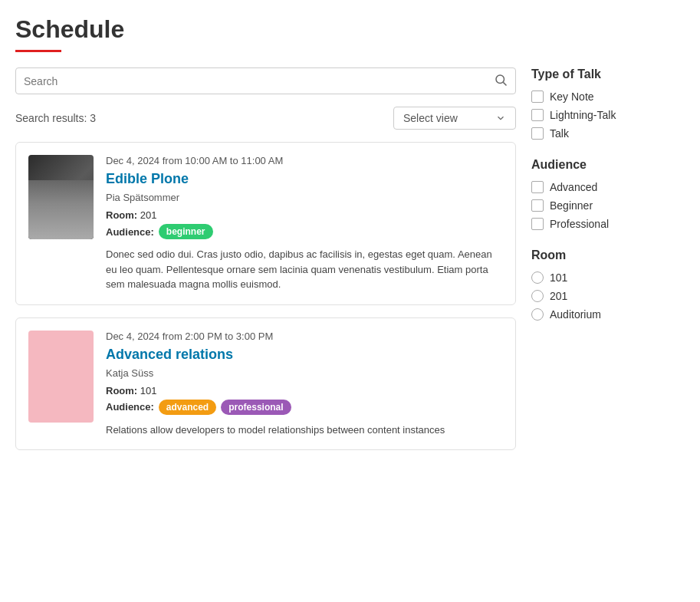  I want to click on card-1-date: Dec 4, 2024 from 10:00 AM to 11:00 AM, so click(304, 161).